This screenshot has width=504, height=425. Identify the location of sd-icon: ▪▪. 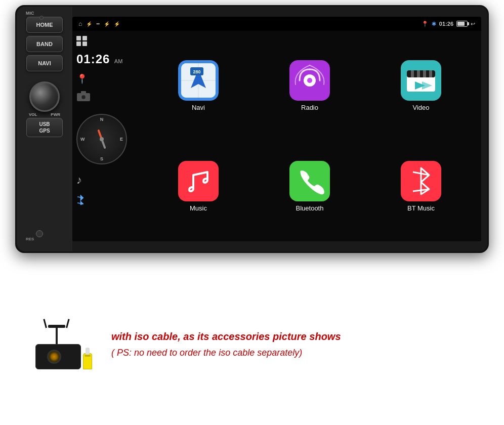
(98, 24).